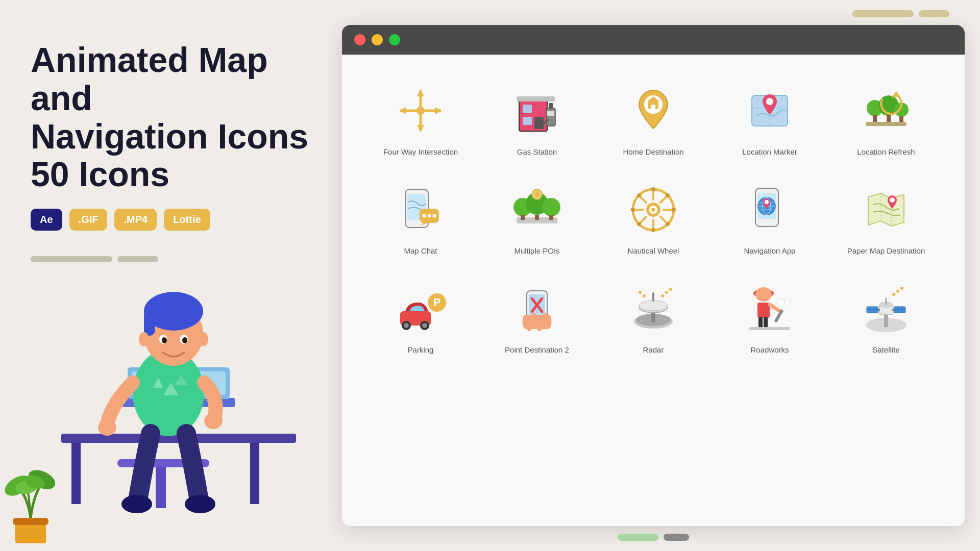  What do you see at coordinates (421, 210) in the screenshot?
I see `map-chat-icon` at bounding box center [421, 210].